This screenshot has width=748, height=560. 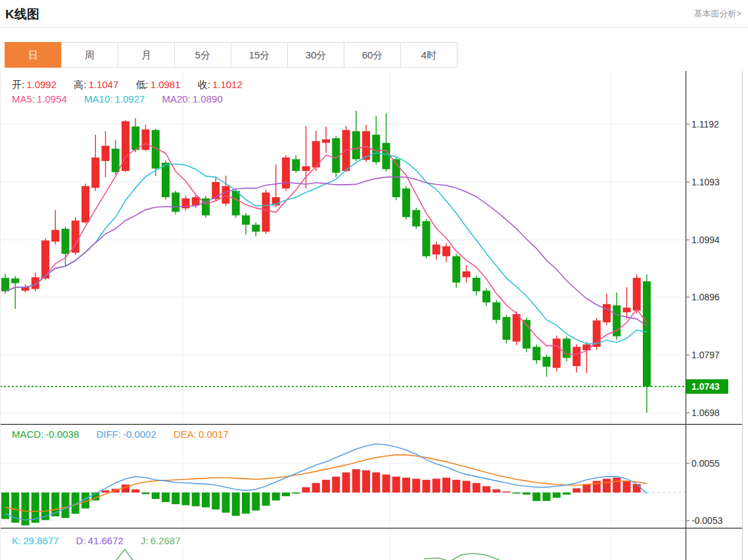 What do you see at coordinates (706, 386) in the screenshot?
I see `last-price-label: 1.0743` at bounding box center [706, 386].